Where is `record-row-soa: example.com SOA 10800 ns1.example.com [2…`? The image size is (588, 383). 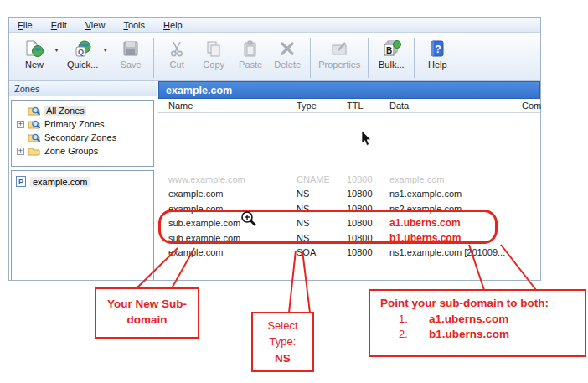
record-row-soa: example.com SOA 10800 ns1.example.com [2… is located at coordinates (349, 253).